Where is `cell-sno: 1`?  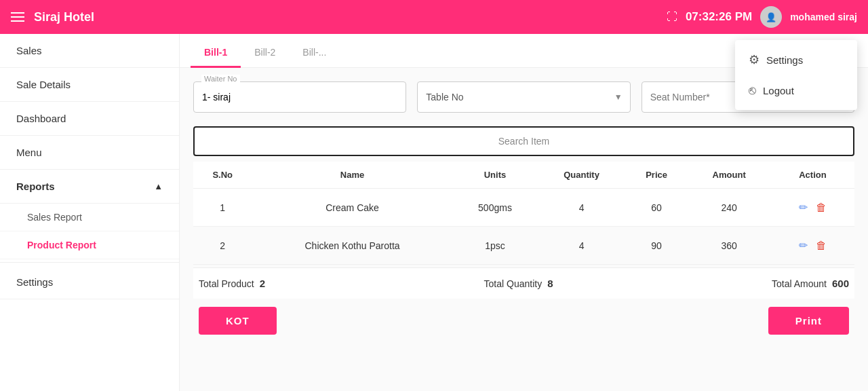
cell-sno: 1 is located at coordinates (222, 208).